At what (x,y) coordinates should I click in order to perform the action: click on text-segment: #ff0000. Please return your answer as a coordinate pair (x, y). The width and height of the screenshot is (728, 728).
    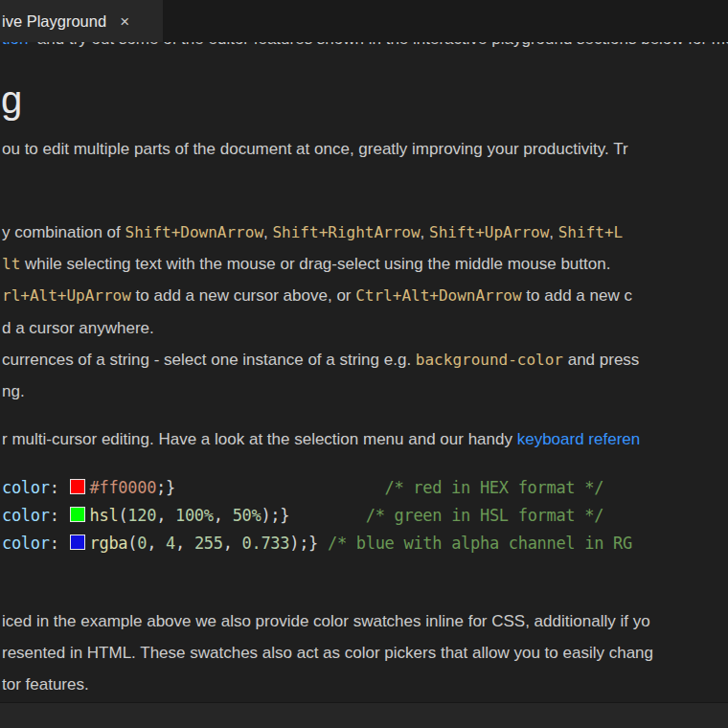
    Looking at the image, I should click on (124, 488).